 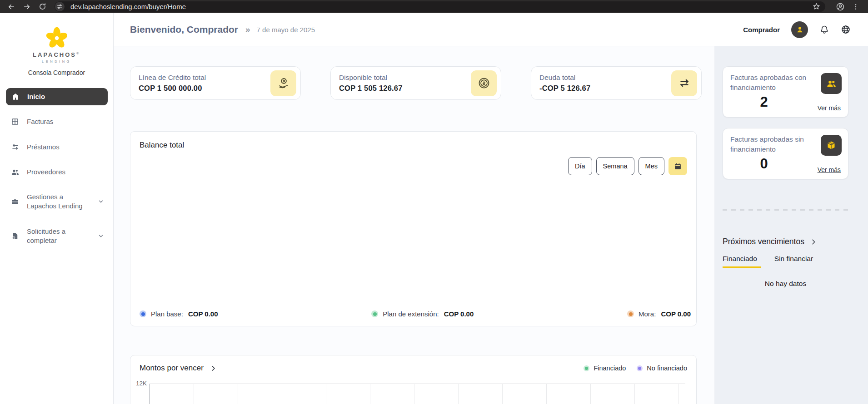 I want to click on balance-legend: Plan base:COP 0.00 Plan de extensión:COP…, so click(x=415, y=314).